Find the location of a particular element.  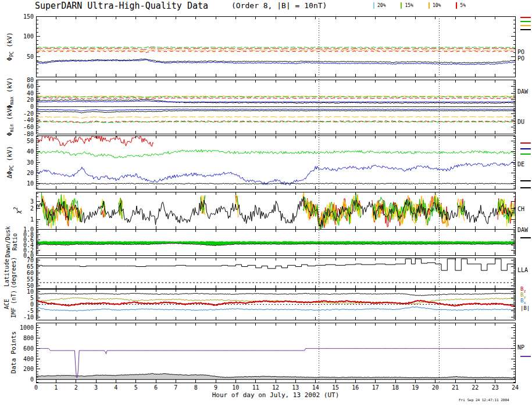

right-label: NP is located at coordinates (521, 348).